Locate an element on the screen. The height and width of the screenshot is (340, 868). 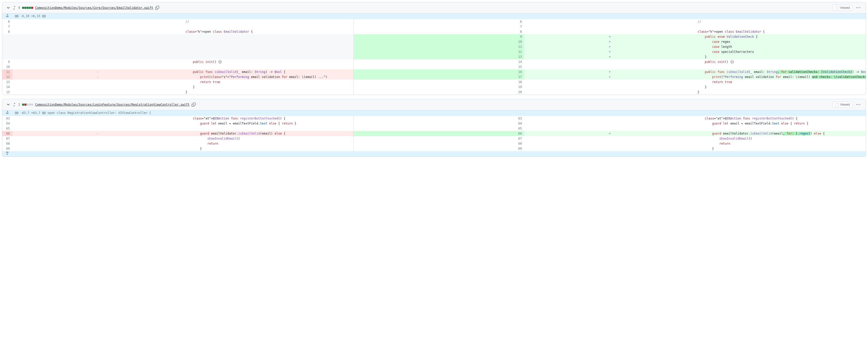
code-cell-left: guard emailValidator.isEmailValid(email)… is located at coordinates (268, 133).